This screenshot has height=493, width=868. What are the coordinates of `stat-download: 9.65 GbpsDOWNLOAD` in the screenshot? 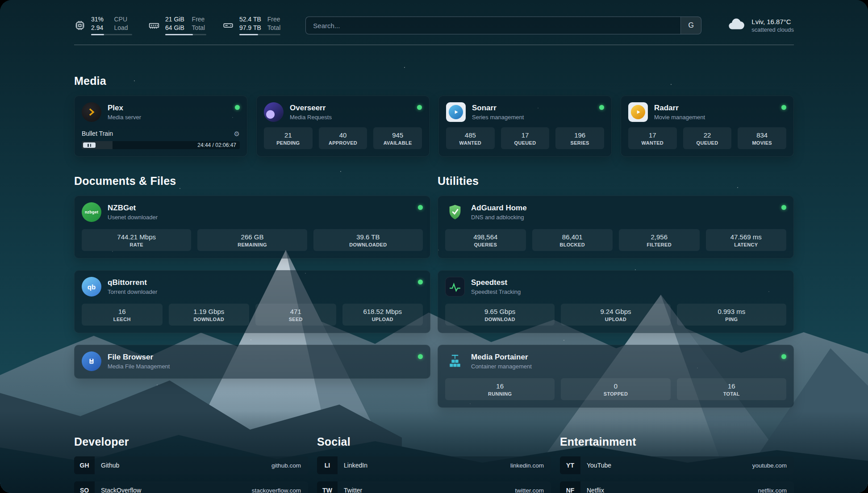 It's located at (500, 314).